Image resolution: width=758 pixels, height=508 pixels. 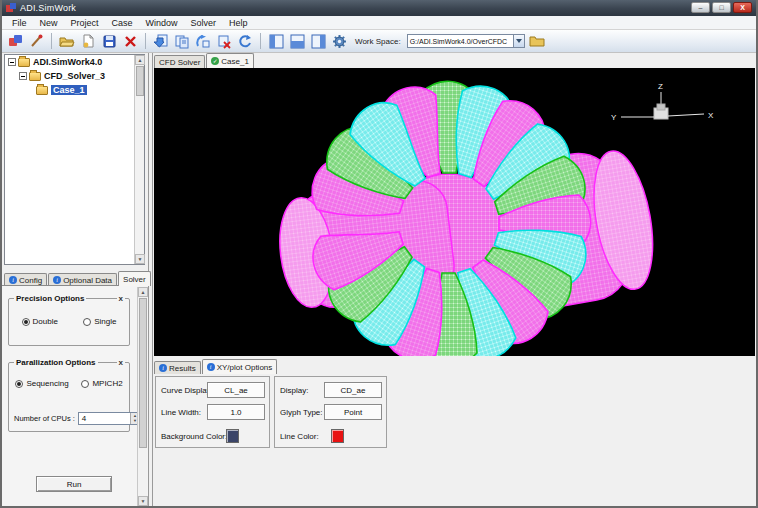 What do you see at coordinates (235, 62) in the screenshot?
I see `tab-label: Case_1` at bounding box center [235, 62].